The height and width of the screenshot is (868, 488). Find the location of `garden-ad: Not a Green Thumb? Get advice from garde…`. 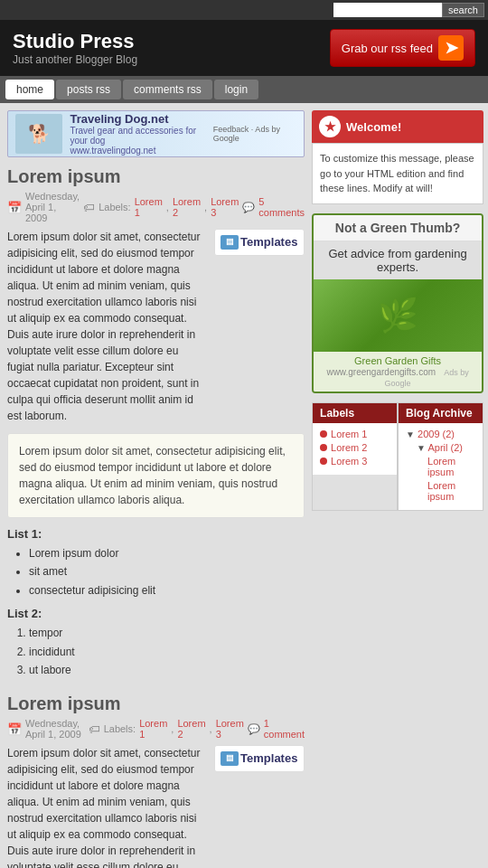

garden-ad: Not a Green Thumb? Get advice from garde… is located at coordinates (398, 304).